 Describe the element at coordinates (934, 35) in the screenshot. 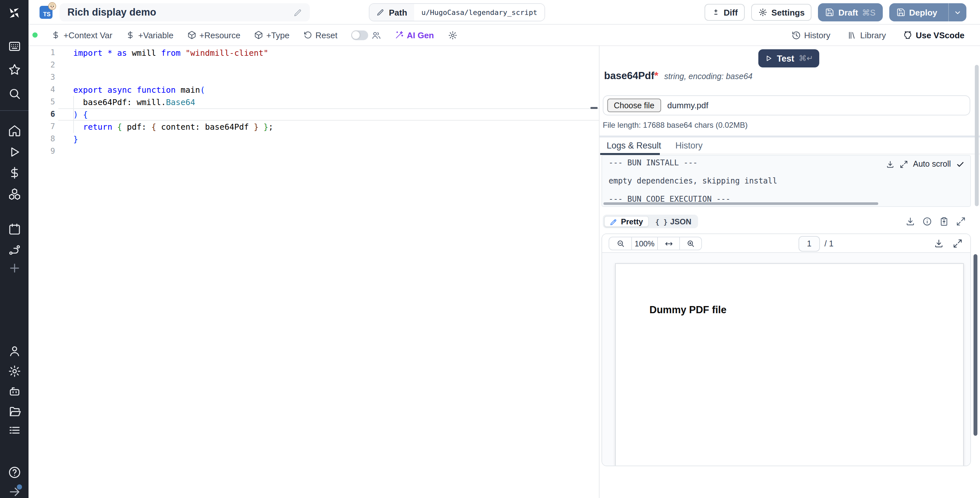

I see `use-vscode-button: Use VScode` at that location.